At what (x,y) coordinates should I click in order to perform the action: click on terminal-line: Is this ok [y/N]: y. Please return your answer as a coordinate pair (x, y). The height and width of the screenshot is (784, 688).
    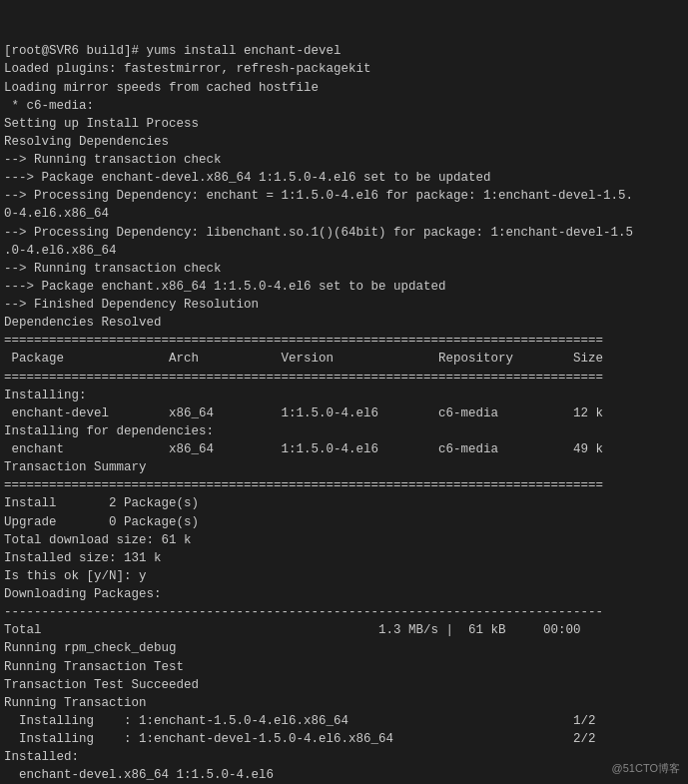
    Looking at the image, I should click on (344, 576).